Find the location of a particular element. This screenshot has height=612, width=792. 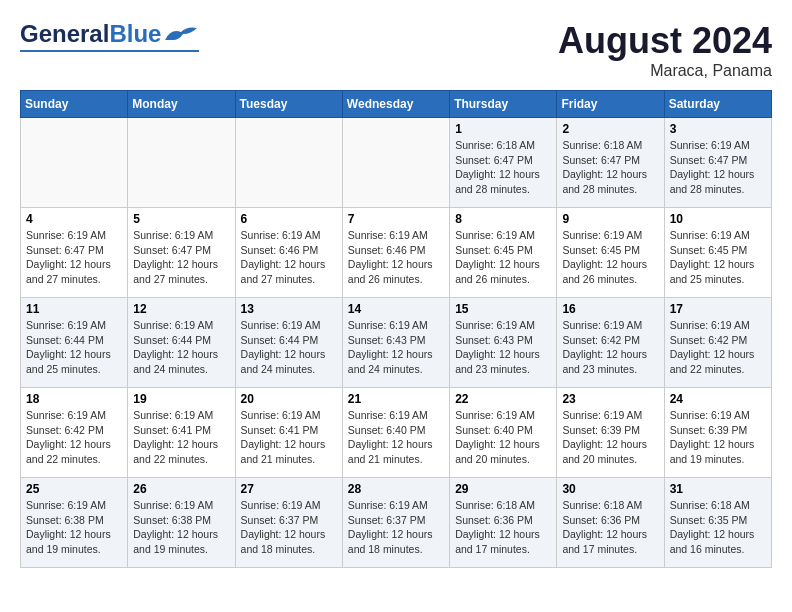

table-row: 7Sunrise: 6:19 AMSunset: 6:46 PMDaylight… is located at coordinates (396, 253).